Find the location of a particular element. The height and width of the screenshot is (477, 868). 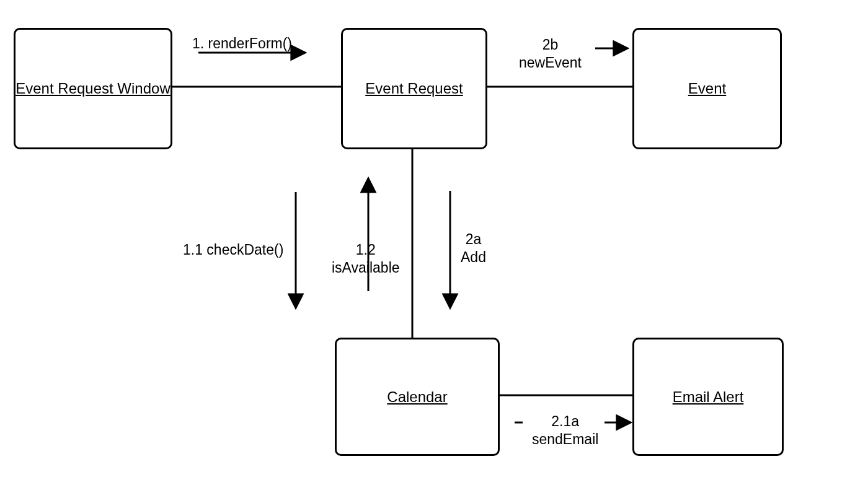

node-event-request-window: Event Request Window is located at coordinates (93, 89).